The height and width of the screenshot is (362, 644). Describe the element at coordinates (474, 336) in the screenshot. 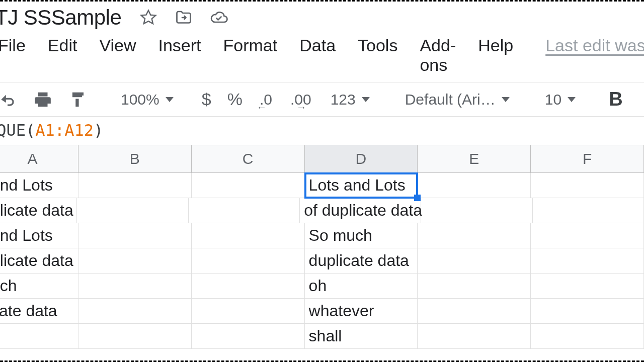

I see `cell-E7` at that location.